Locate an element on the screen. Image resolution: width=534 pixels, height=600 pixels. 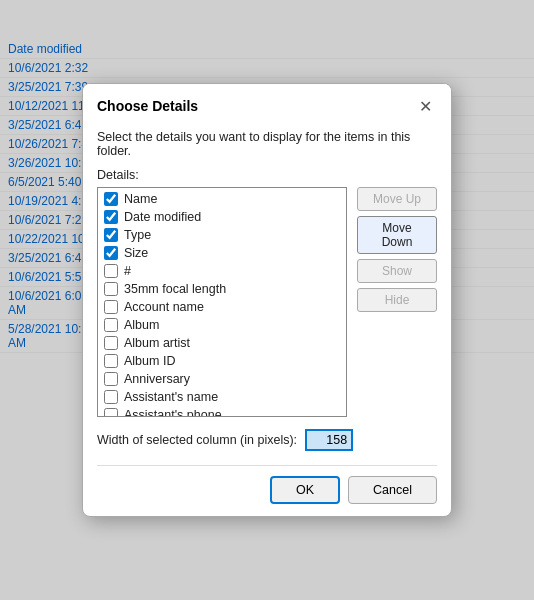
checkbox-35mm-focal-length is located at coordinates (111, 289).